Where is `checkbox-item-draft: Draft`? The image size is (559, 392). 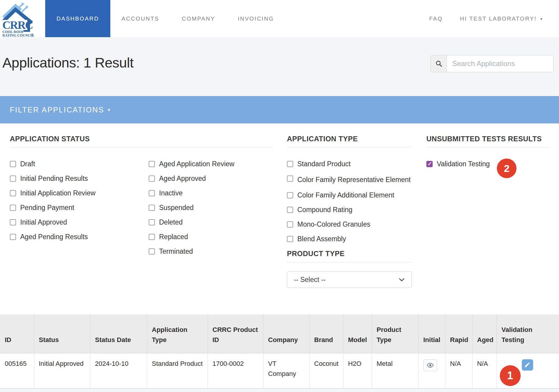
checkbox-item-draft: Draft is located at coordinates (79, 164).